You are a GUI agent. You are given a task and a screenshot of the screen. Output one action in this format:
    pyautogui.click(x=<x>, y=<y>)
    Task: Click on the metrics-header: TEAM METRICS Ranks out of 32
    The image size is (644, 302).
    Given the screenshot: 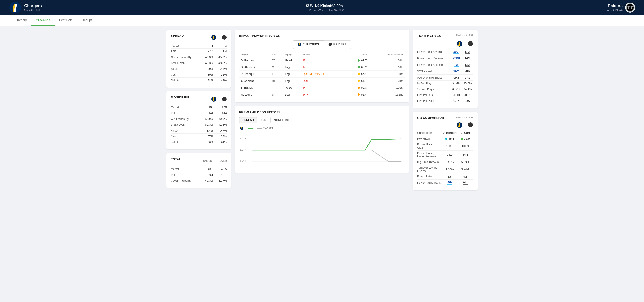 What is the action you would take?
    pyautogui.click(x=445, y=36)
    